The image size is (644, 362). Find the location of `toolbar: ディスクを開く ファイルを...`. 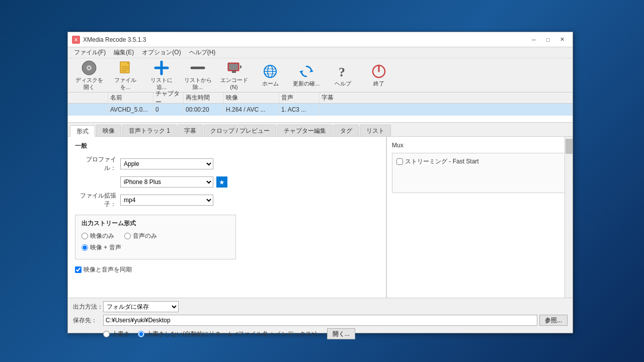

toolbar: ディスクを開く ファイルを... is located at coordinates (320, 75).